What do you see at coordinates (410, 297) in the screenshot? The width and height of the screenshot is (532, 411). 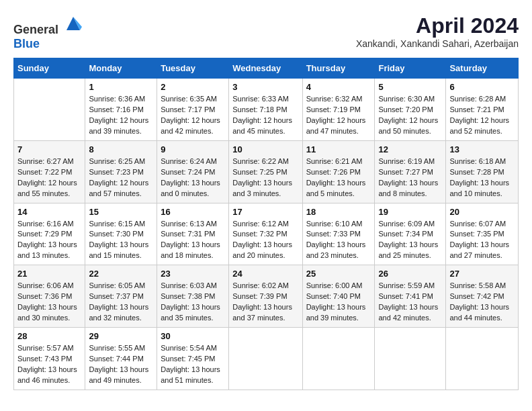 I see `calendar-cell: 26Sunrise: 5:59 AMSunset: 7:41 PMDayligh…` at bounding box center [410, 297].